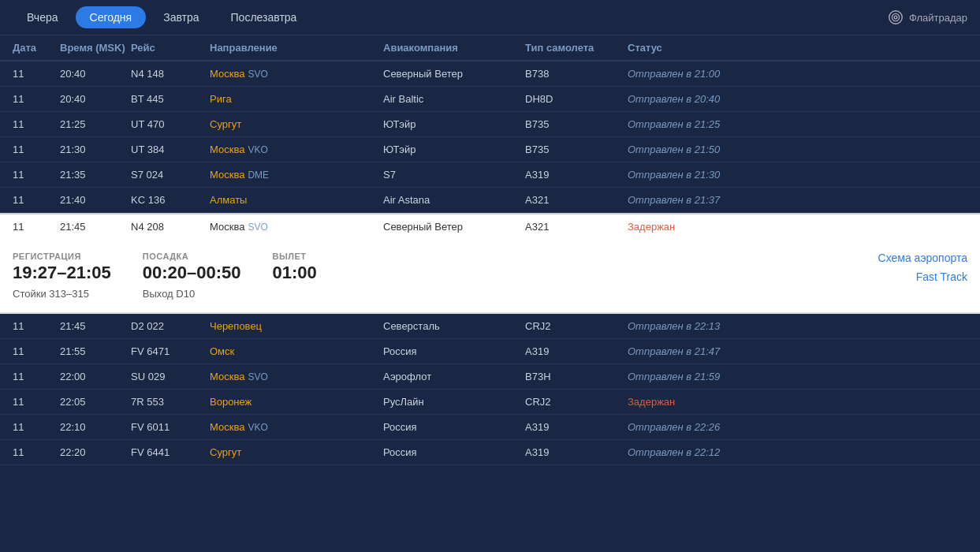 This screenshot has width=980, height=552. I want to click on row-aircraft: B738, so click(576, 74).